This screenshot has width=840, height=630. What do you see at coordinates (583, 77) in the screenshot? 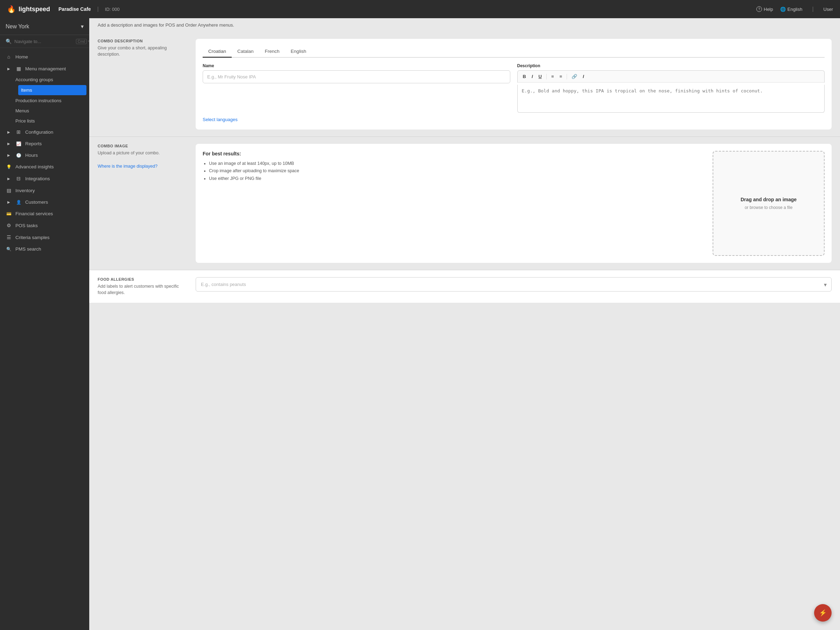
I see `italic2-button: I` at bounding box center [583, 77].